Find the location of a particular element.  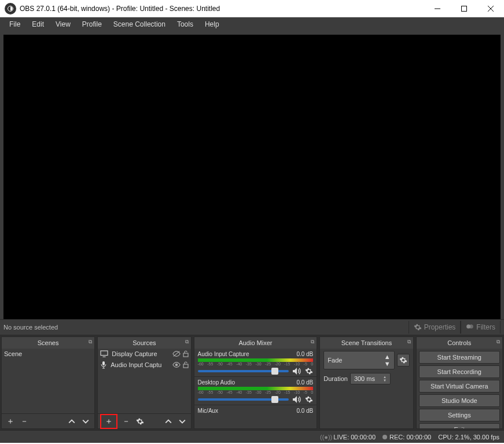

broadcast-icon: ((●)) is located at coordinates (326, 437).